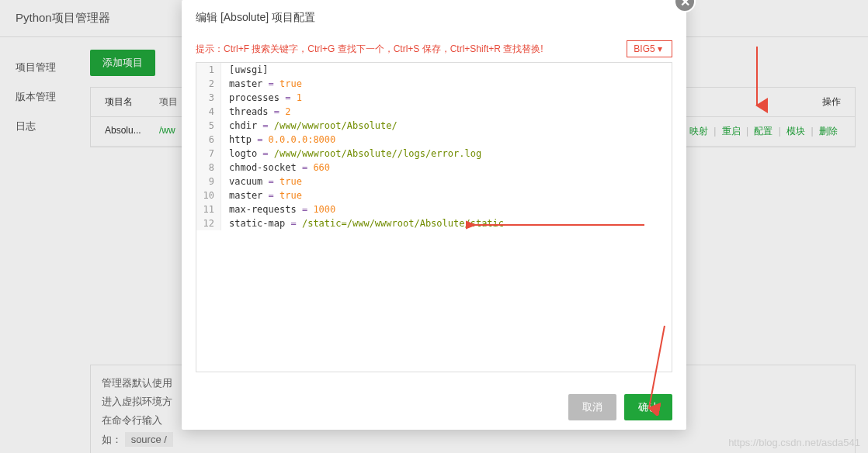  Describe the element at coordinates (648, 407) in the screenshot. I see `confirm-button: 确认` at that location.